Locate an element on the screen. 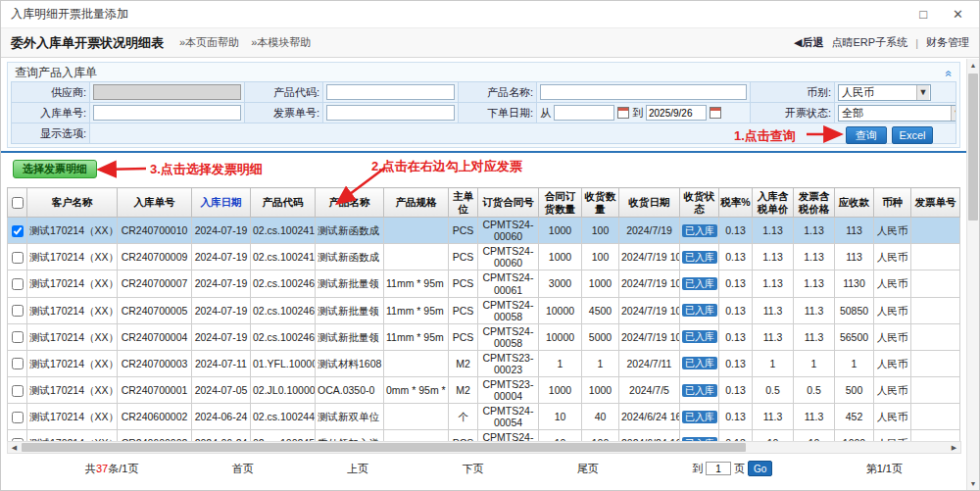 Image resolution: width=980 pixels, height=491 pixels. first-page-link: 首页 is located at coordinates (243, 468).